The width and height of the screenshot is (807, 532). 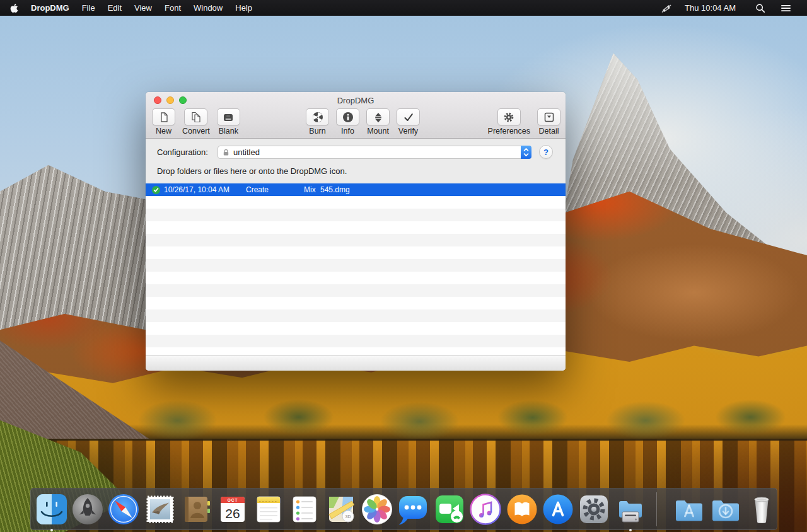 I want to click on downloads-folder-icon, so click(x=726, y=509).